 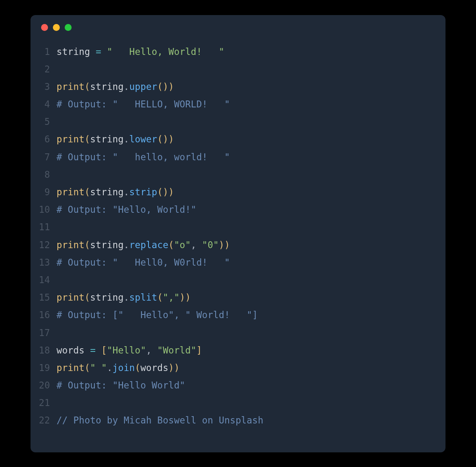 What do you see at coordinates (245, 263) in the screenshot?
I see `line-content: # Output: " Hell0, W0rld! "` at bounding box center [245, 263].